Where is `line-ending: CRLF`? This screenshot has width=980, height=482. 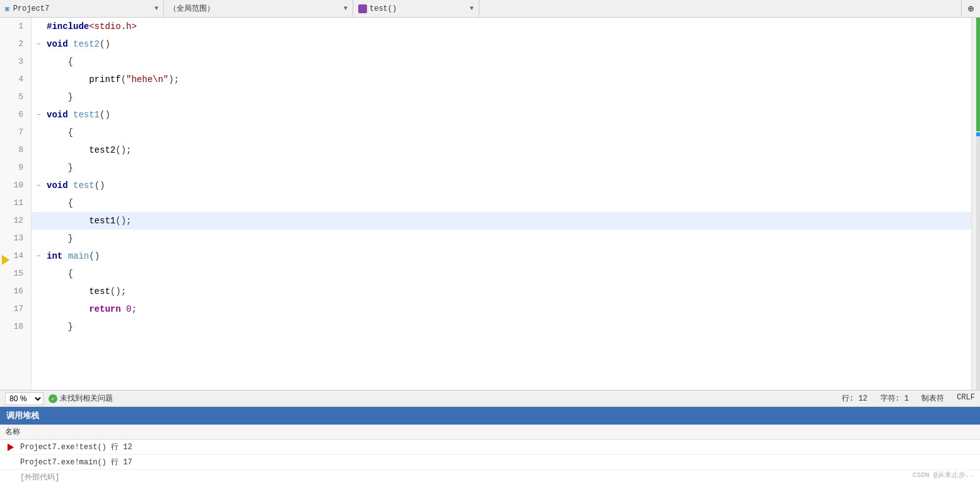
line-ending: CRLF is located at coordinates (966, 399).